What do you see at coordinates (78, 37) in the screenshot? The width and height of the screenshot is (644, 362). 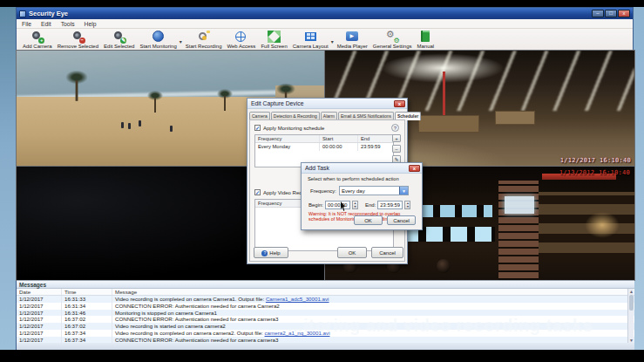 I see `remove-camera-icon: −` at bounding box center [78, 37].